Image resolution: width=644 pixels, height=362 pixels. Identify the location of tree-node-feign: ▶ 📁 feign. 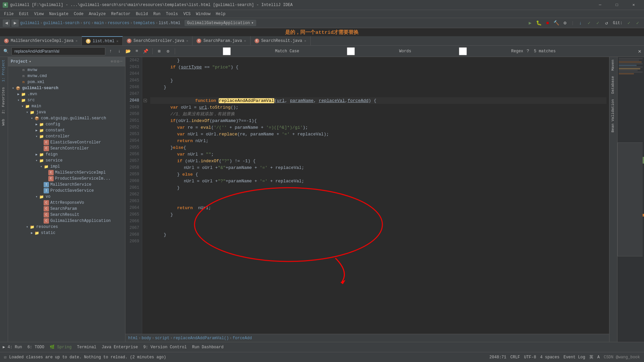
(66, 155).